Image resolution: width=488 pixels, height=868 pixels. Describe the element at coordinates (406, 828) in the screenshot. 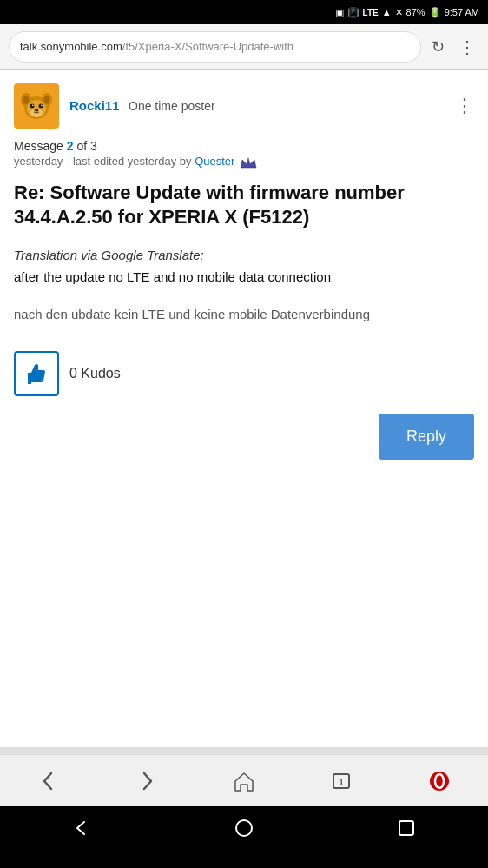

I see `android-recents-button` at that location.